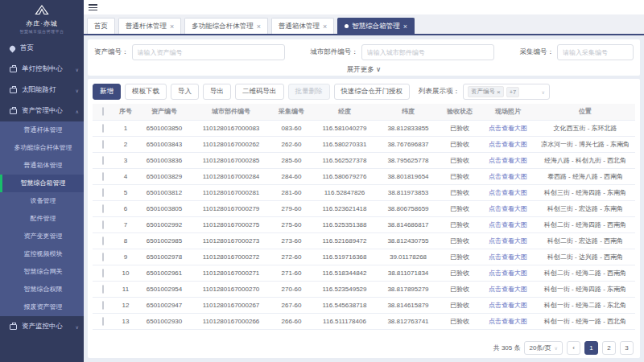 This screenshot has height=362, width=644. What do you see at coordinates (291, 208) in the screenshot?
I see `cell-collect: 279-60` at bounding box center [291, 208].